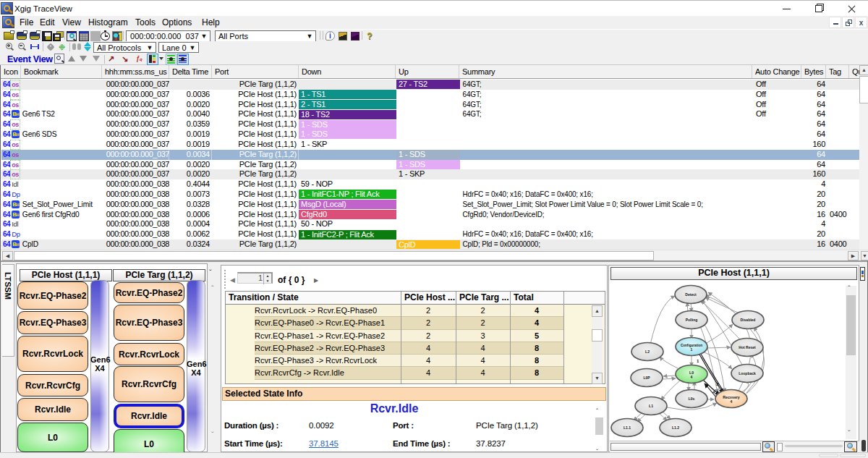  I want to click on svg-text: Disabled, so click(748, 320).